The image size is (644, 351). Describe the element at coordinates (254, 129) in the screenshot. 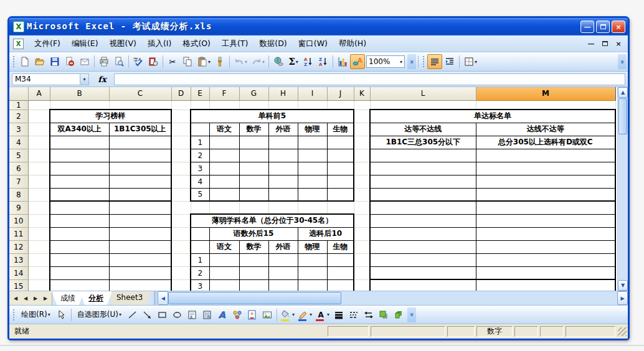

I see `header-cell: 数学` at that location.